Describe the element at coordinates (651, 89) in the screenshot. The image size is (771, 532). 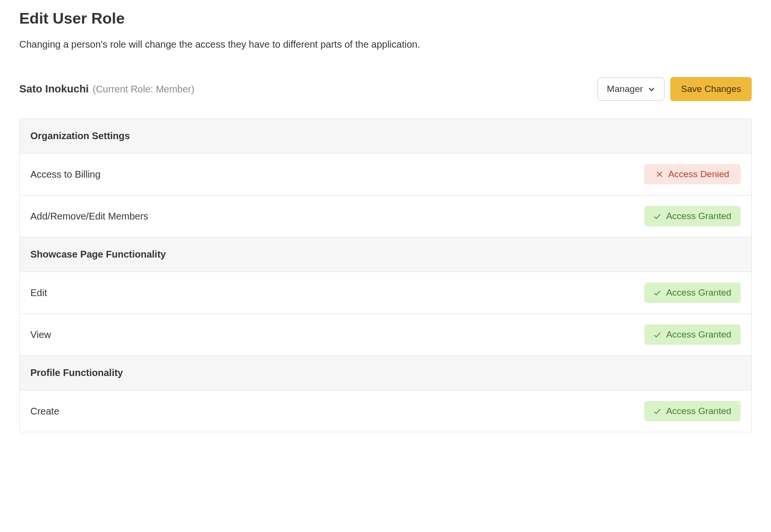
I see `chevron-down-icon` at that location.